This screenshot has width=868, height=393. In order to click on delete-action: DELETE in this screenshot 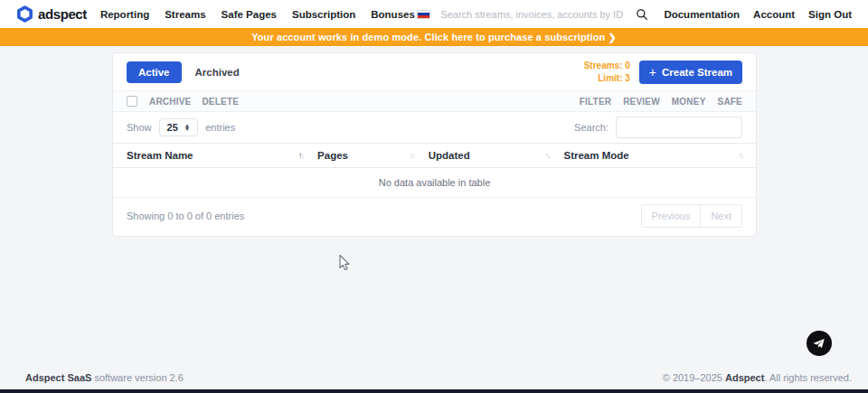, I will do `click(221, 101)`.